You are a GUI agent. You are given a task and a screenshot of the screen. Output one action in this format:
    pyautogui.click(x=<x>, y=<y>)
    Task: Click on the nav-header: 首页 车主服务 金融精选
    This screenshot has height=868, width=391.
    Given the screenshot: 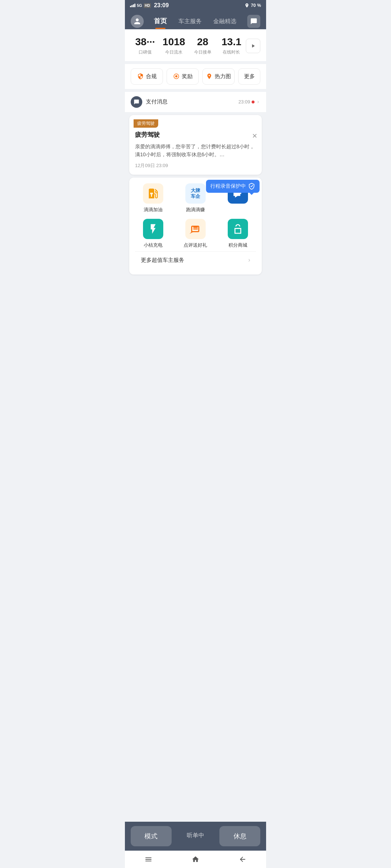 What is the action you would take?
    pyautogui.click(x=196, y=20)
    